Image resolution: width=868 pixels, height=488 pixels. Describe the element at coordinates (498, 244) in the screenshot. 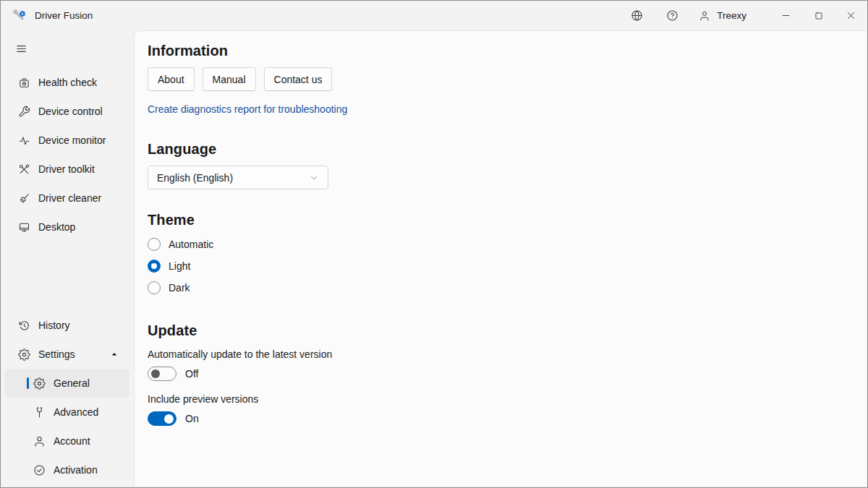

I see `theme-radio-automatic: Automatic` at that location.